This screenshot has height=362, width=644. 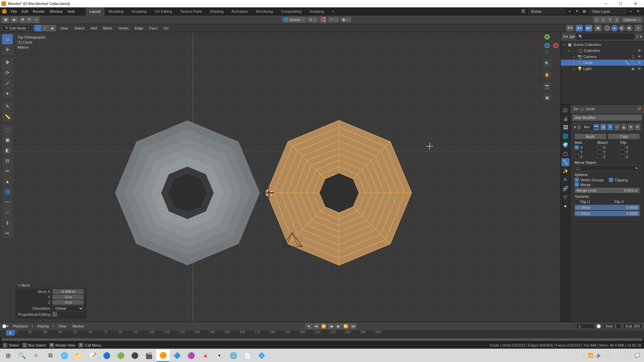 What do you see at coordinates (623, 152) in the screenshot?
I see `flip-y-checkbox` at bounding box center [623, 152].